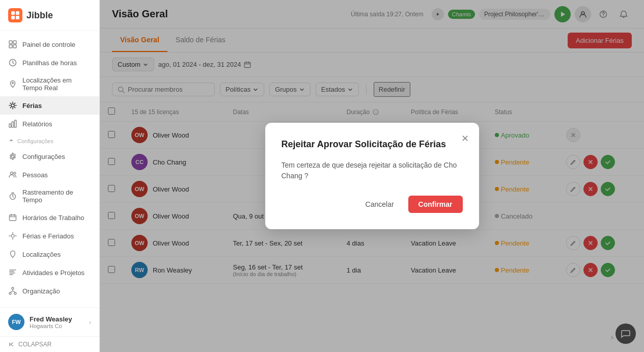  I want to click on sidebar-item-atividades-label: Atividades e Projetos, so click(53, 273).